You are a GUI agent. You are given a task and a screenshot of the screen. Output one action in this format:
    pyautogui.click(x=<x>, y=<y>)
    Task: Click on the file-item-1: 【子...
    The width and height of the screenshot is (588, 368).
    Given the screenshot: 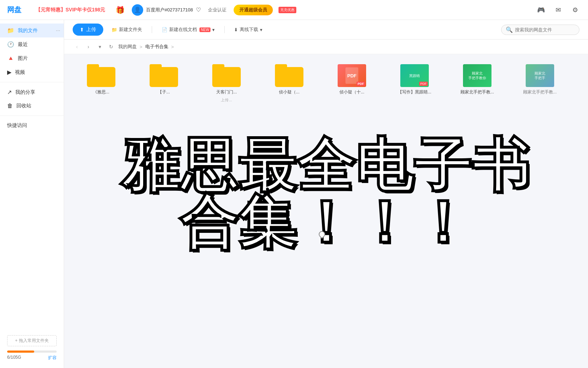 What is the action you would take?
    pyautogui.click(x=164, y=83)
    